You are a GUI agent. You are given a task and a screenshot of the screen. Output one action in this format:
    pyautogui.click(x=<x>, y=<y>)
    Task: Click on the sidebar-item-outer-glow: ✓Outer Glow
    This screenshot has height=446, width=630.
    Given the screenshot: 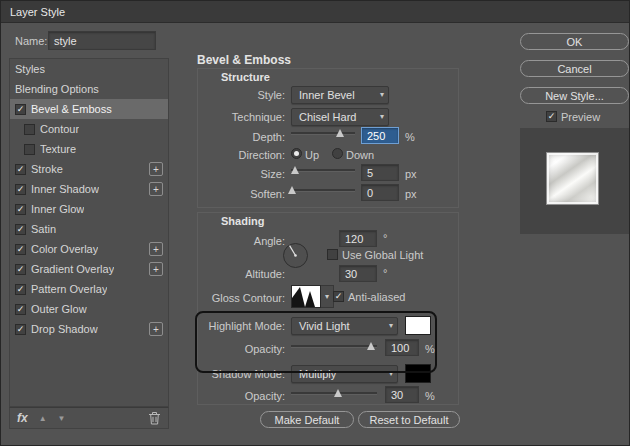 What is the action you would take?
    pyautogui.click(x=89, y=309)
    